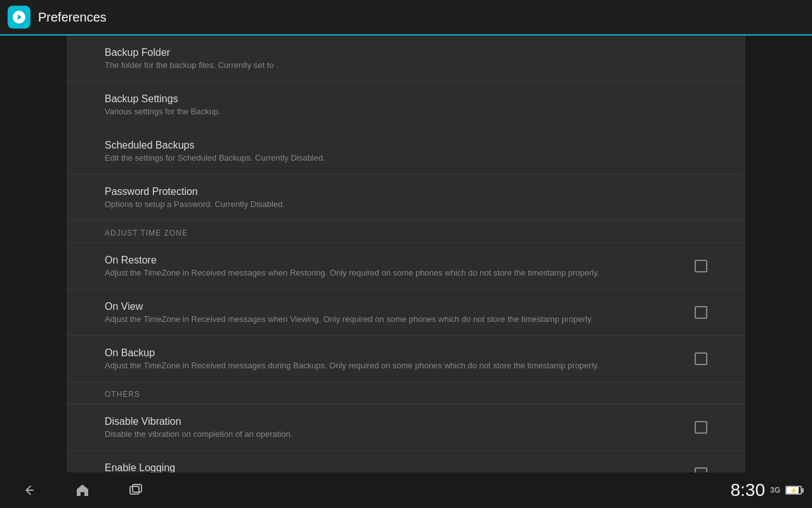 The width and height of the screenshot is (812, 508). What do you see at coordinates (406, 157) in the screenshot?
I see `pref-item-scheduled-backups-subtitle: Edit the settings for Scheduled Backups.…` at bounding box center [406, 157].